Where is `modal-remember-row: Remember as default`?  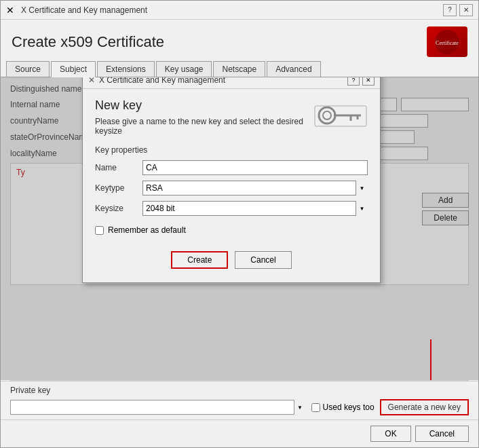
modal-remember-row: Remember as default is located at coordinates (231, 230).